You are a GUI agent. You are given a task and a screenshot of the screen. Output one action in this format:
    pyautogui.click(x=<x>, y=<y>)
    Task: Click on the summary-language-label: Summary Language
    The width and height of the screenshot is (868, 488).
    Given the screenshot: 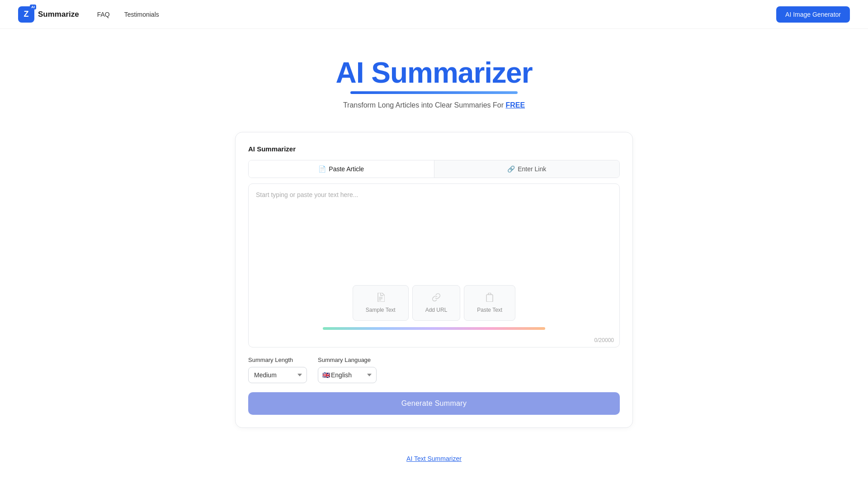 What is the action you would take?
    pyautogui.click(x=347, y=360)
    